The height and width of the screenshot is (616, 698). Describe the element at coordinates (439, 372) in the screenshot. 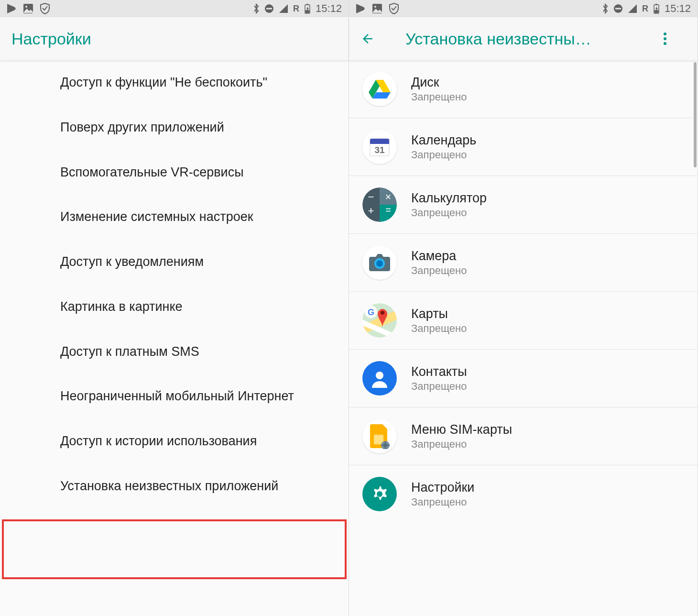

I see `app-name-label: Контакты` at that location.